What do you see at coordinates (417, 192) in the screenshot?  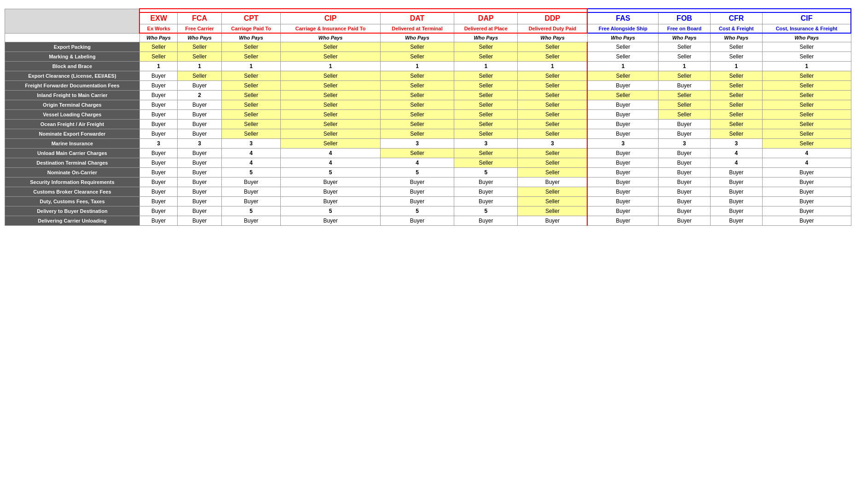 I see `cell-15-4: Buyer` at bounding box center [417, 192].